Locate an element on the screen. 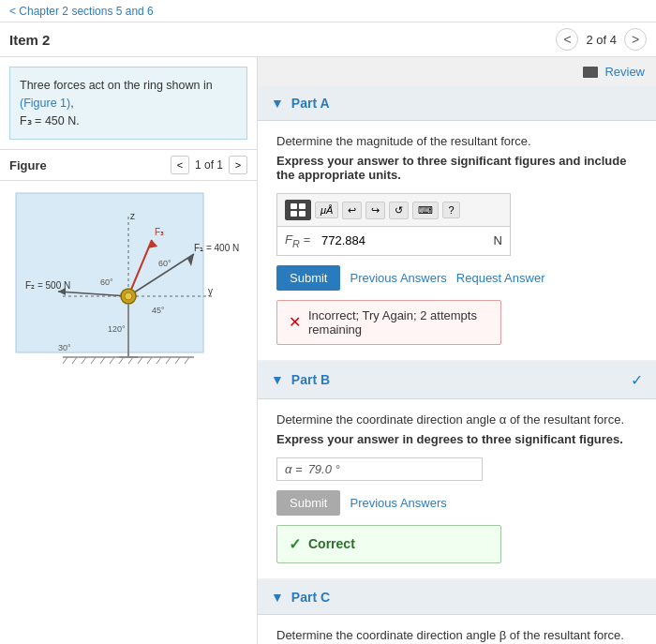  problem-statement: Three forces act on the ring shown in (F… is located at coordinates (128, 103).